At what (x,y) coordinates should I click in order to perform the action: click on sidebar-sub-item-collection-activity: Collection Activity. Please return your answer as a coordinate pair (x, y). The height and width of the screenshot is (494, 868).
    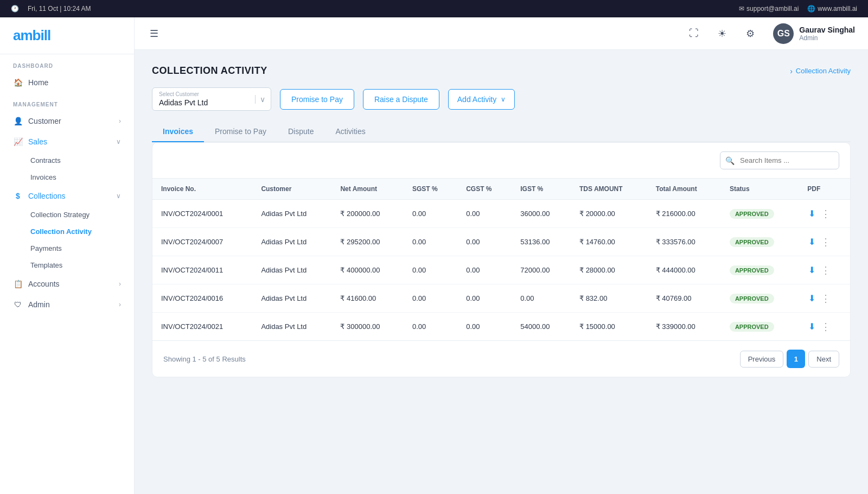
    Looking at the image, I should click on (67, 231).